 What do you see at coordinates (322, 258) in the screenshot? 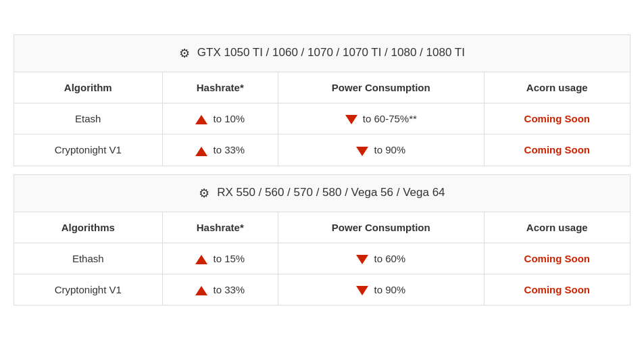
I see `rx-row-1: Ethash to 15% to 60% Coming Soon` at bounding box center [322, 258].